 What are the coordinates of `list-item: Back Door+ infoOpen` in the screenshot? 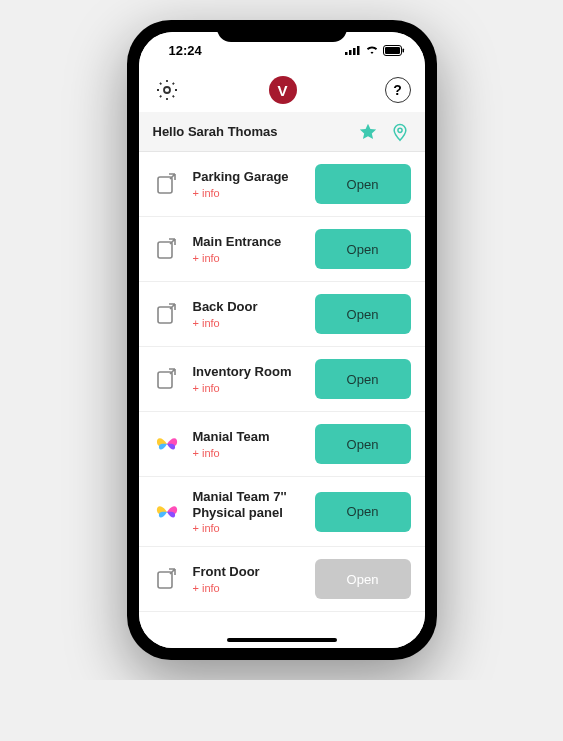 It's located at (282, 314).